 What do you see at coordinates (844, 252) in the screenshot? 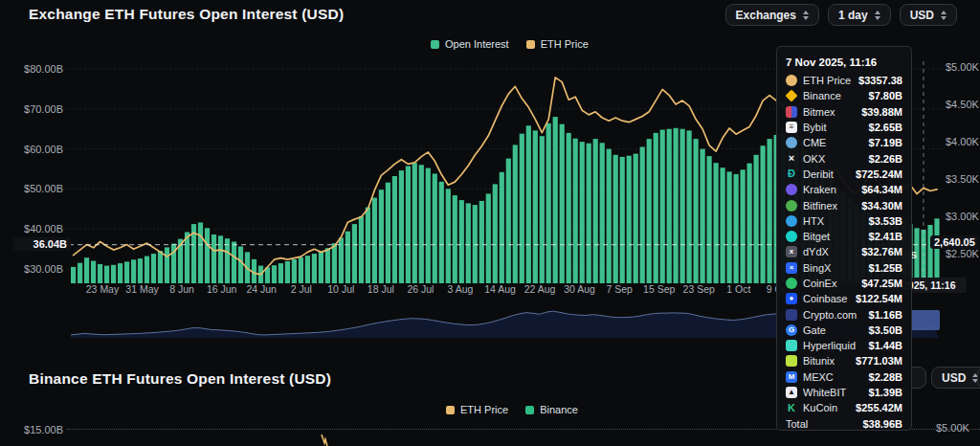
I see `tooltip-row-dydx: xdYdX$32.76M` at bounding box center [844, 252].